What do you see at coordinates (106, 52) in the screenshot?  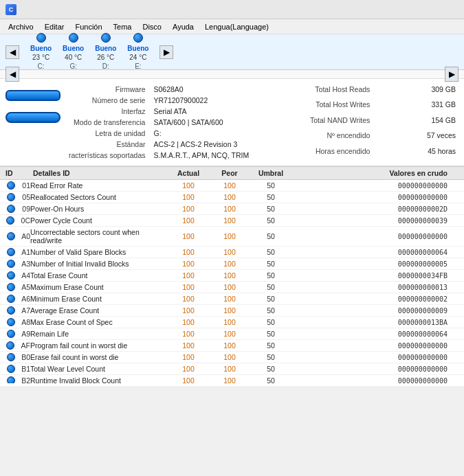 I see `disk-tab-2: Bueno 26 °C D:` at bounding box center [106, 52].